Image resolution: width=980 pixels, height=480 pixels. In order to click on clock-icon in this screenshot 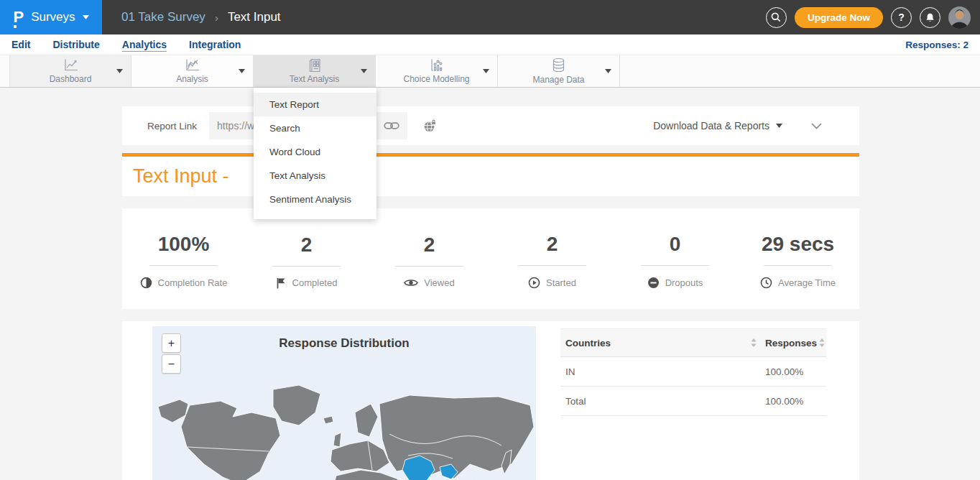, I will do `click(766, 283)`.